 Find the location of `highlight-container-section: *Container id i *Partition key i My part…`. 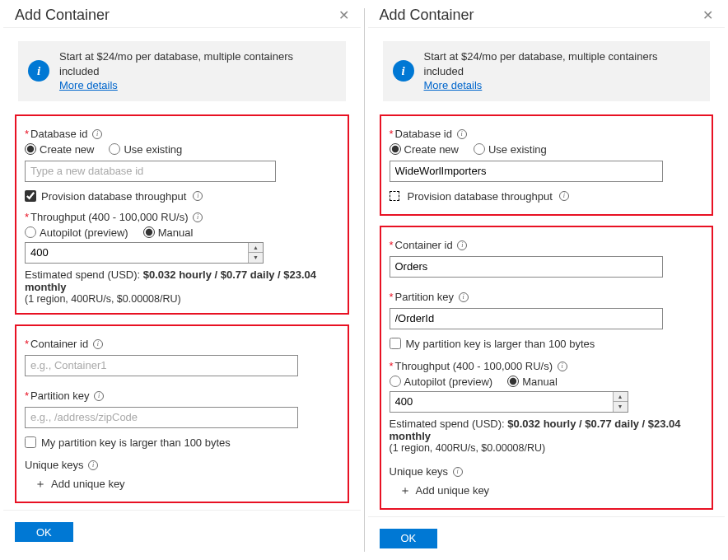

highlight-container-section: *Container id i *Partition key i My part… is located at coordinates (182, 413).